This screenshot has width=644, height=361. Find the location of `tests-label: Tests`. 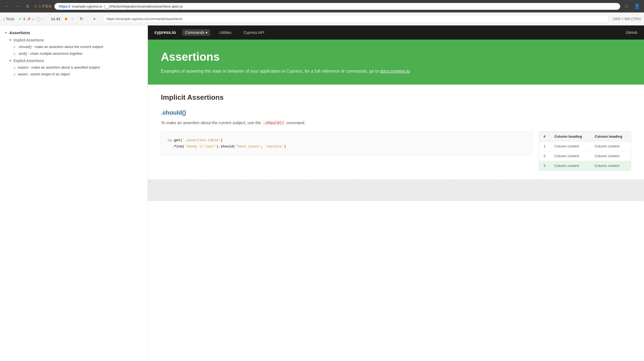

tests-label: Tests is located at coordinates (10, 19).